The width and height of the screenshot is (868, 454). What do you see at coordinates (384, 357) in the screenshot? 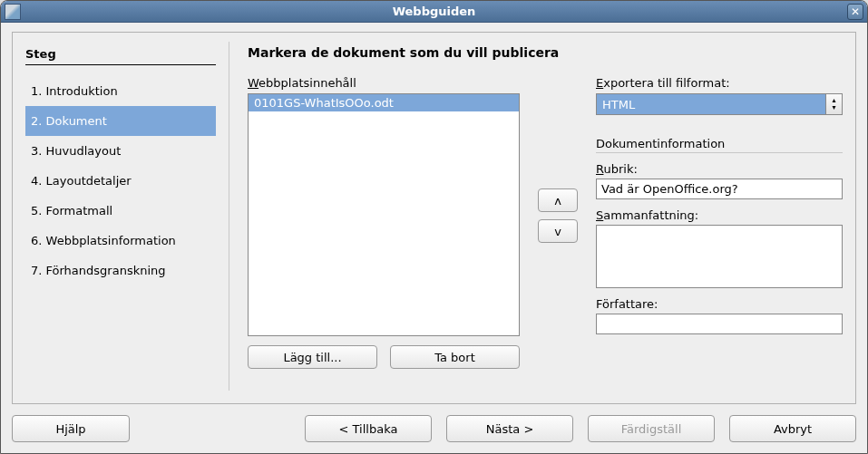
I see `list-buttons: Lägg till... Ta bort` at bounding box center [384, 357].